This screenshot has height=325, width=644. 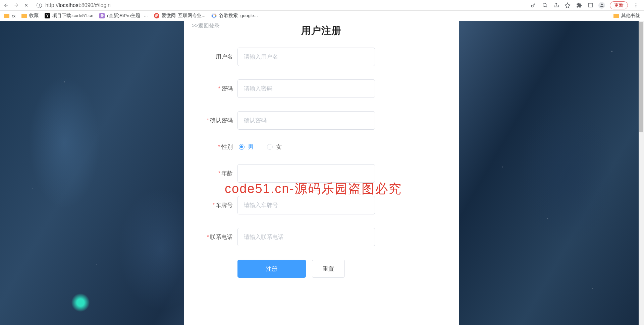 What do you see at coordinates (590, 5) in the screenshot?
I see `sidepanel-icon` at bounding box center [590, 5].